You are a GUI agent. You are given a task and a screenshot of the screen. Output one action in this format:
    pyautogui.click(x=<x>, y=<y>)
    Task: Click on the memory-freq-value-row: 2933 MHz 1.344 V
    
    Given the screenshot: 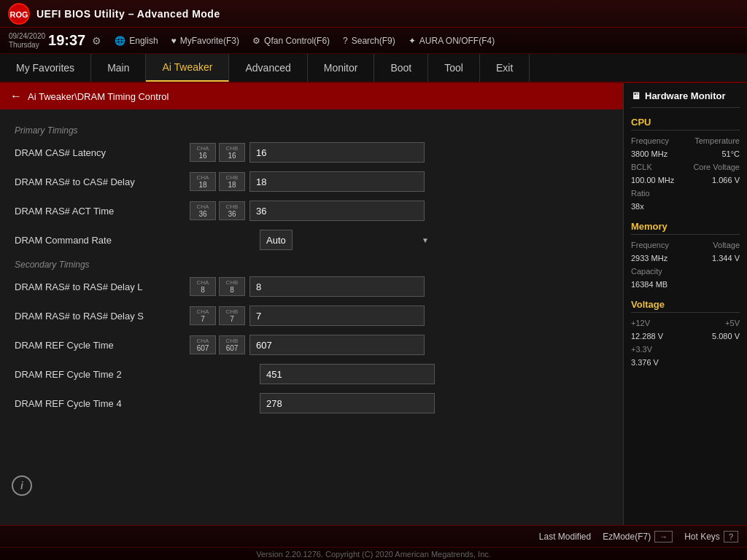 What is the action you would take?
    pyautogui.click(x=686, y=258)
    